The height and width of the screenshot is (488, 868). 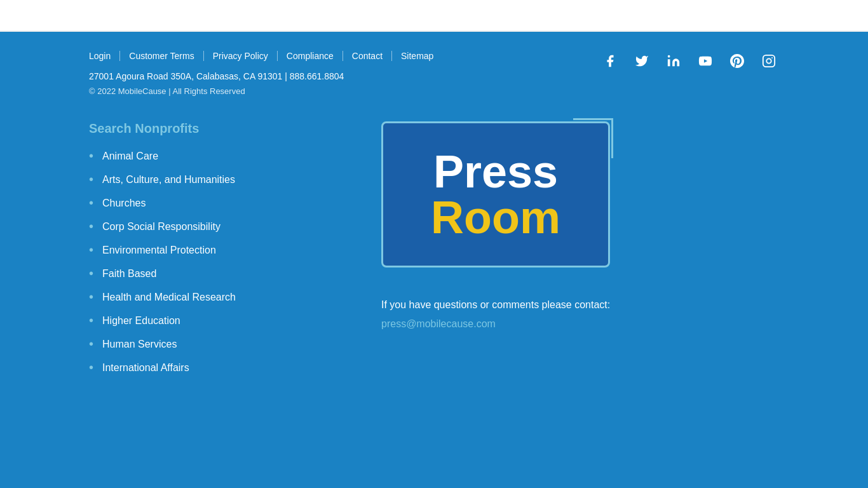 What do you see at coordinates (104, 56) in the screenshot?
I see `footer-nav-link: Login` at bounding box center [104, 56].